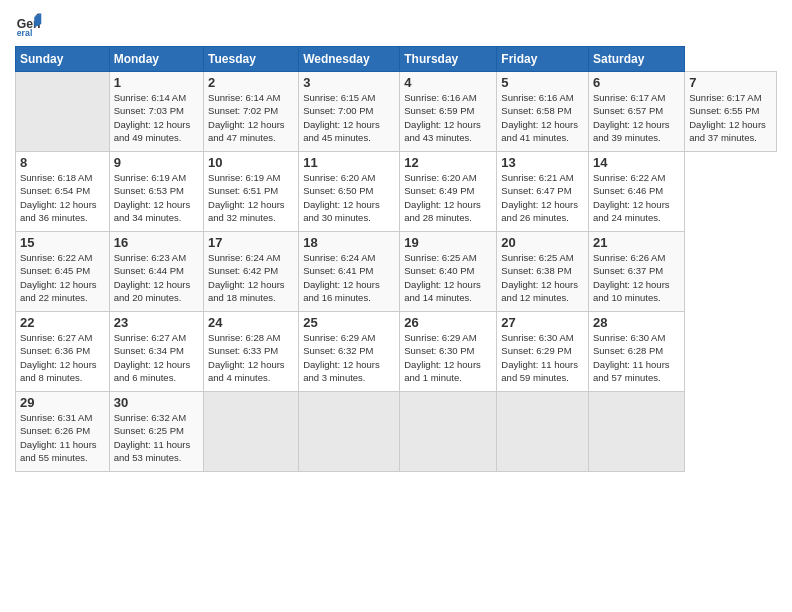 The height and width of the screenshot is (612, 792). Describe the element at coordinates (350, 352) in the screenshot. I see `calendar-cell: 25 Sunrise: 6:29 AMSunset: 6:32 PMDaylig…` at that location.